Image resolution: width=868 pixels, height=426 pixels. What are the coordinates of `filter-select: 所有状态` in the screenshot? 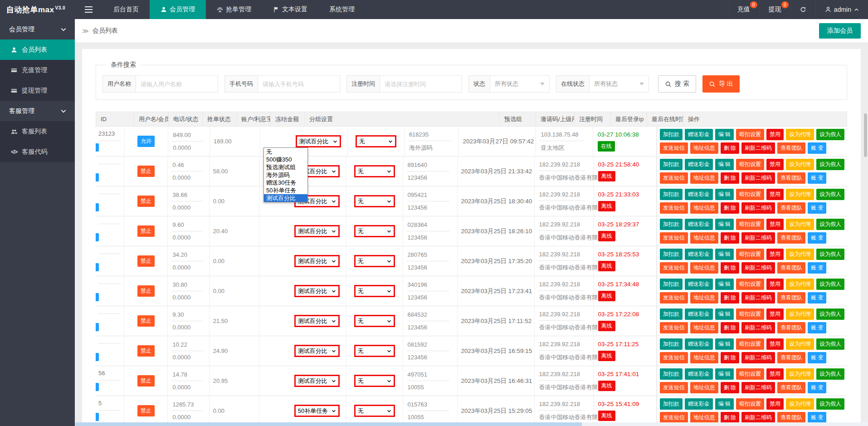 It's located at (520, 84).